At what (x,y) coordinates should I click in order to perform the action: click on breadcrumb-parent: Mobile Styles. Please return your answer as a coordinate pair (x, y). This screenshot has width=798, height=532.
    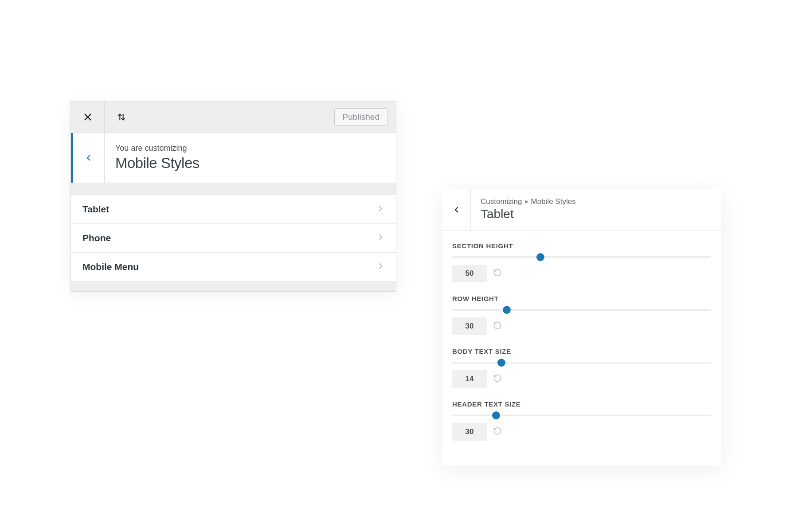
    Looking at the image, I should click on (553, 202).